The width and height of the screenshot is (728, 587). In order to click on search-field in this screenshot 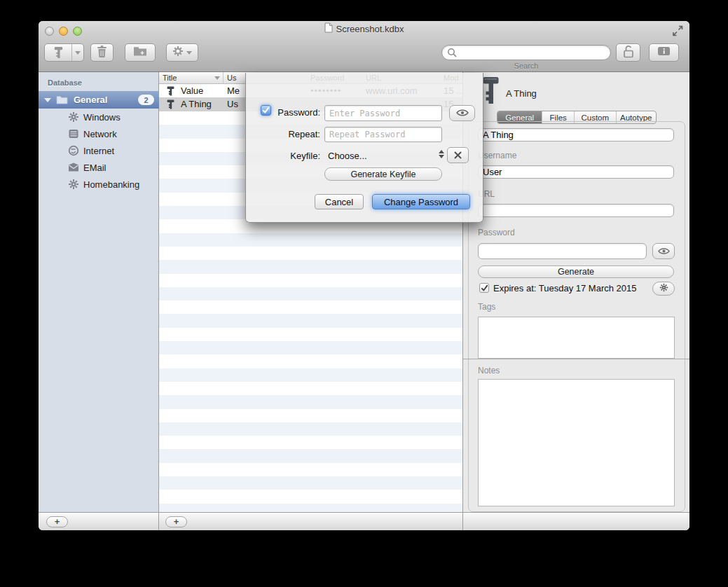, I will do `click(526, 53)`.